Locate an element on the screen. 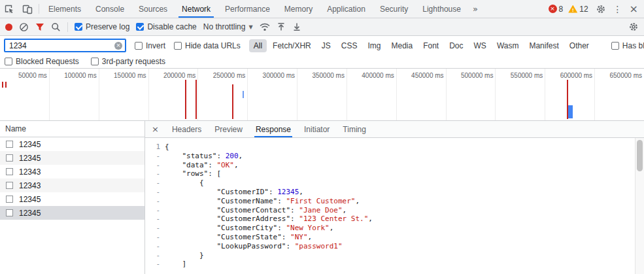 The height and width of the screenshot is (274, 644). filter-type-wasm: Wasm is located at coordinates (508, 46).